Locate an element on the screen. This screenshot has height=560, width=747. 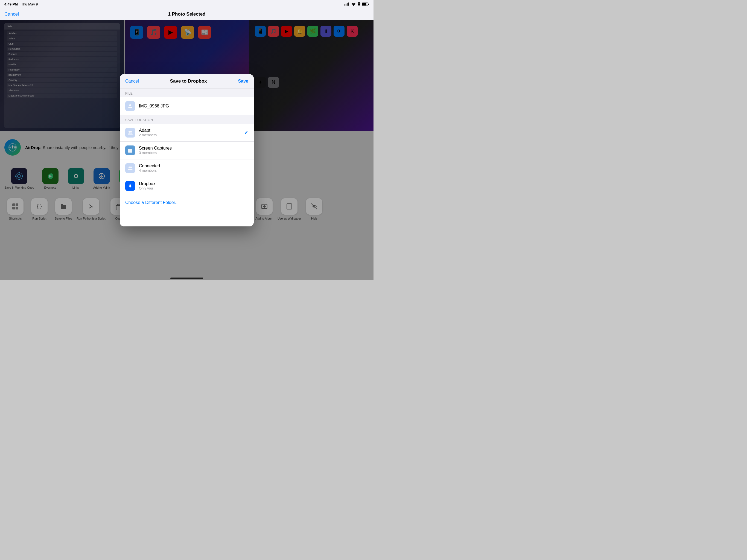
location-dropbox: Dropbox Only you is located at coordinates (187, 186).